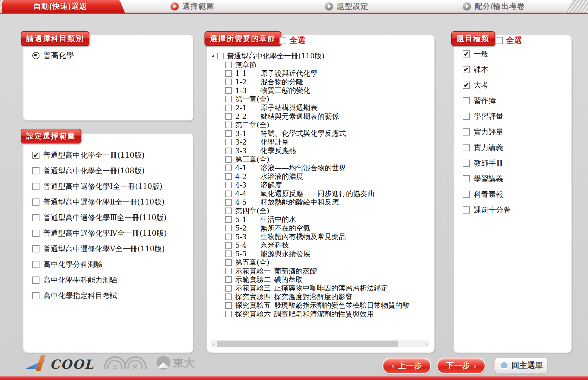  Describe the element at coordinates (494, 6) in the screenshot. I see `tab-score-output: 配分/輸出考卷` at that location.